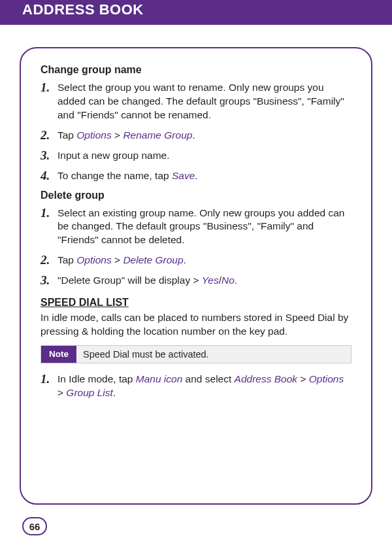 The height and width of the screenshot is (555, 392). I want to click on page-header-title: ADDRESS BOOK, so click(83, 9).